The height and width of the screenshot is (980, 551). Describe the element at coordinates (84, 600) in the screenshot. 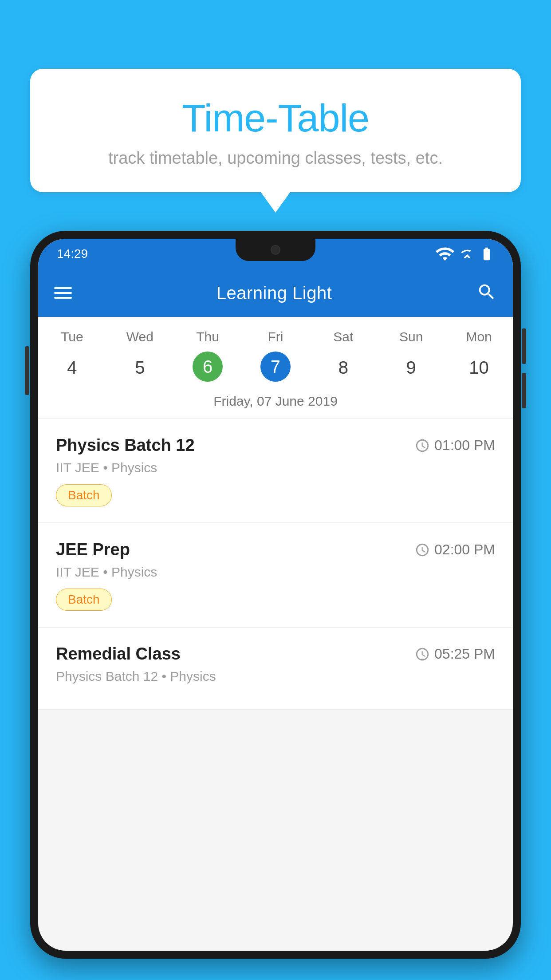

I see `schedule-item-2-badge: Batch` at that location.